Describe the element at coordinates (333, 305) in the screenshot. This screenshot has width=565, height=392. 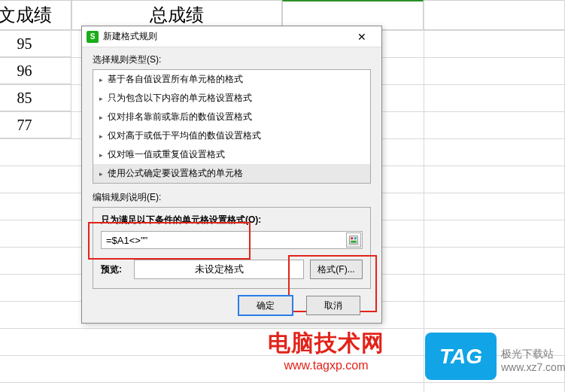
I see `cancel-button: 取消` at that location.